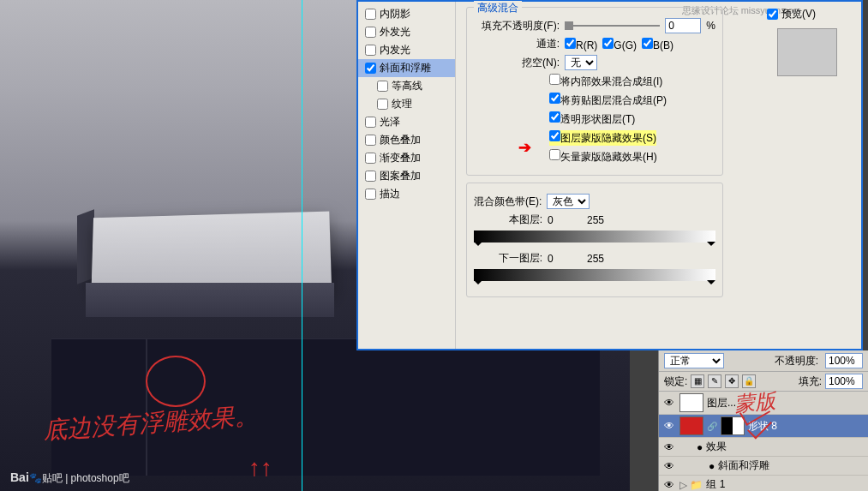 The image size is (868, 491). What do you see at coordinates (606, 81) in the screenshot?
I see `opt-将内部效果混合成组(I): 将内部效果混合成组(I)` at bounding box center [606, 81].